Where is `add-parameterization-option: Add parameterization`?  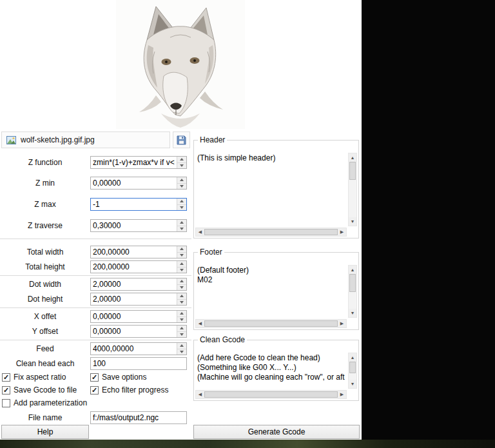
add-parameterization-option: Add parameterization is located at coordinates (44, 403).